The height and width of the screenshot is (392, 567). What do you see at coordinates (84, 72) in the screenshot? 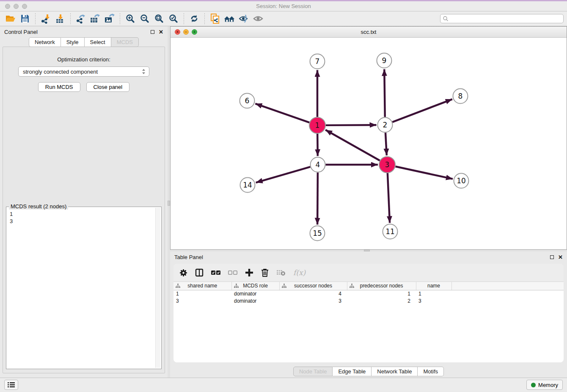
I see `optimization-criterion-select: strongly connected component` at bounding box center [84, 72].